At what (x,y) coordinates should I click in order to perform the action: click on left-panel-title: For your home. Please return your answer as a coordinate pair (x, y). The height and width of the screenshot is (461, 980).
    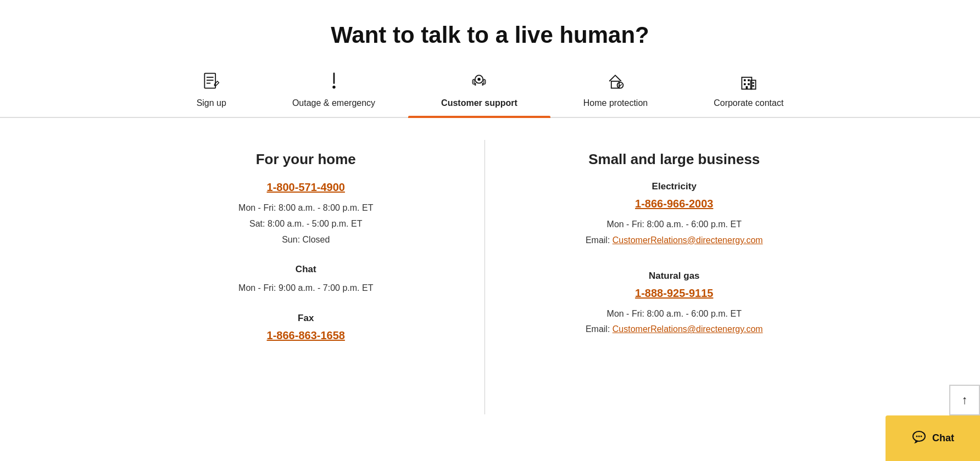
    Looking at the image, I should click on (306, 159).